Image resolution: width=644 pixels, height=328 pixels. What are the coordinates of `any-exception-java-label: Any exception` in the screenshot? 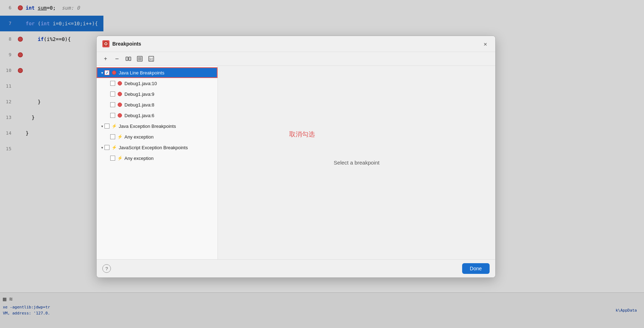 It's located at (139, 137).